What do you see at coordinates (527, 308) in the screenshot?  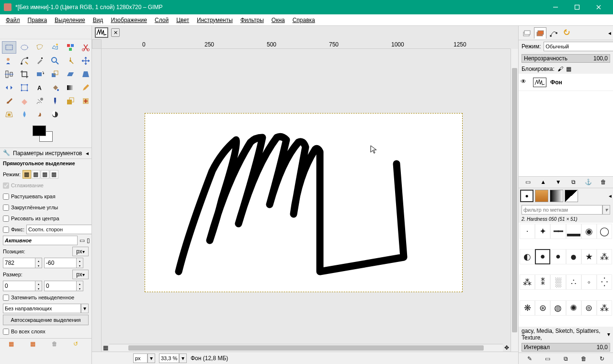 I see `brush-cell: ❋` at bounding box center [527, 308].